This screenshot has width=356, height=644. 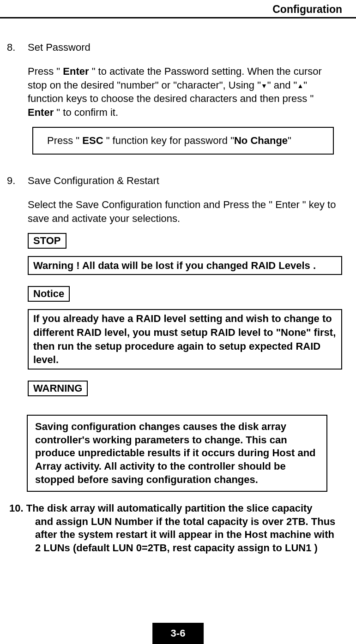 What do you see at coordinates (174, 535) in the screenshot?
I see `item-10-continuation: and assign LUN Number if the total capac…` at bounding box center [174, 535].